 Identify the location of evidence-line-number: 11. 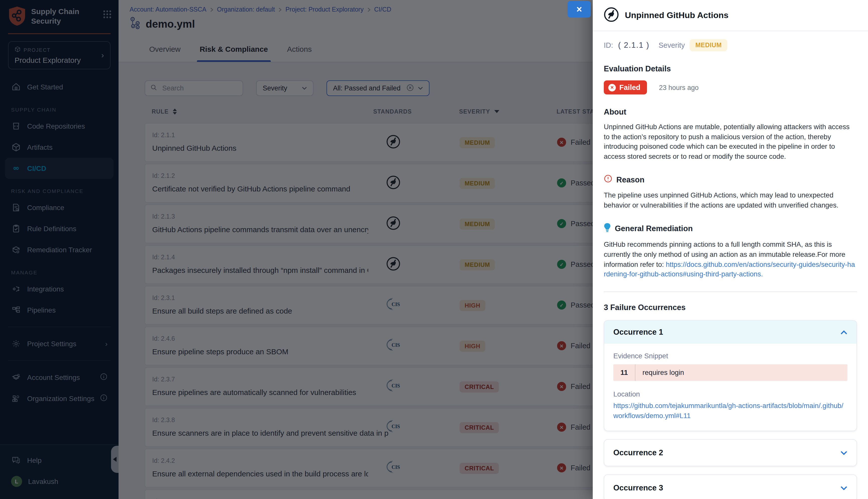
(624, 373).